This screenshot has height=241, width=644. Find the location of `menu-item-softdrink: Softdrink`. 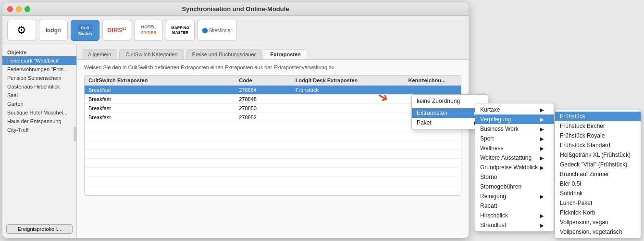

menu-item-softdrink: Softdrink is located at coordinates (598, 193).